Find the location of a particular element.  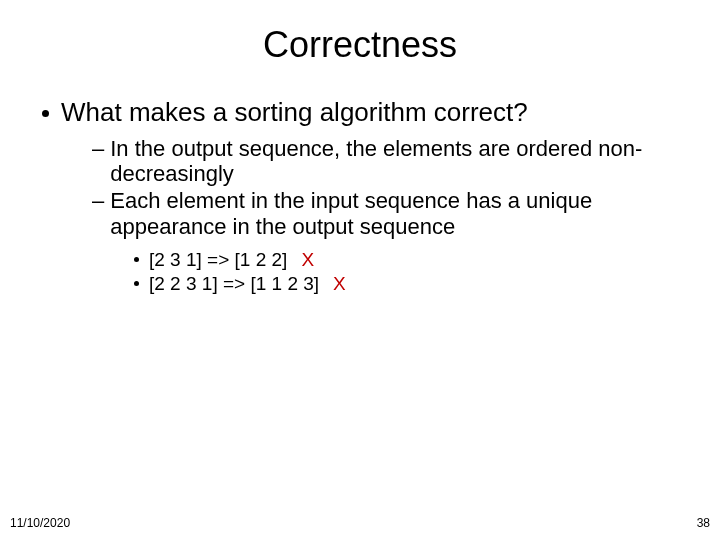

bullet-level1: What makes a sorting algorithm correct? is located at coordinates (360, 113).